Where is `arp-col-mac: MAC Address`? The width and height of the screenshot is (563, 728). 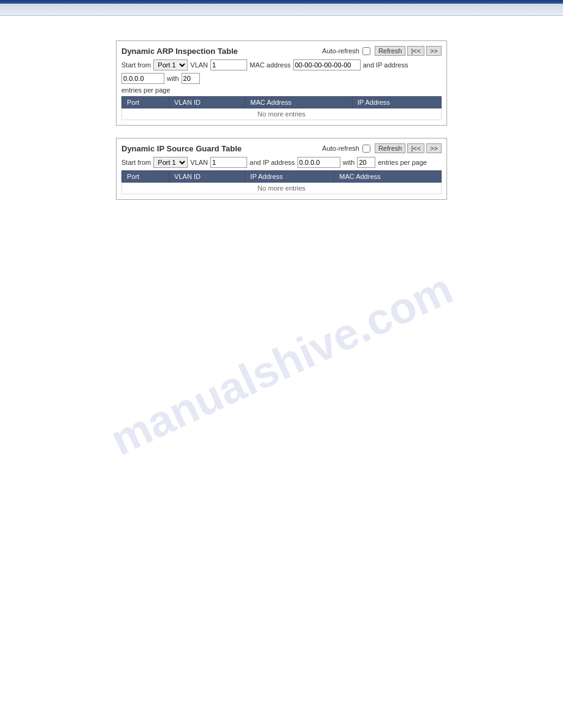
arp-col-mac: MAC Address is located at coordinates (299, 103).